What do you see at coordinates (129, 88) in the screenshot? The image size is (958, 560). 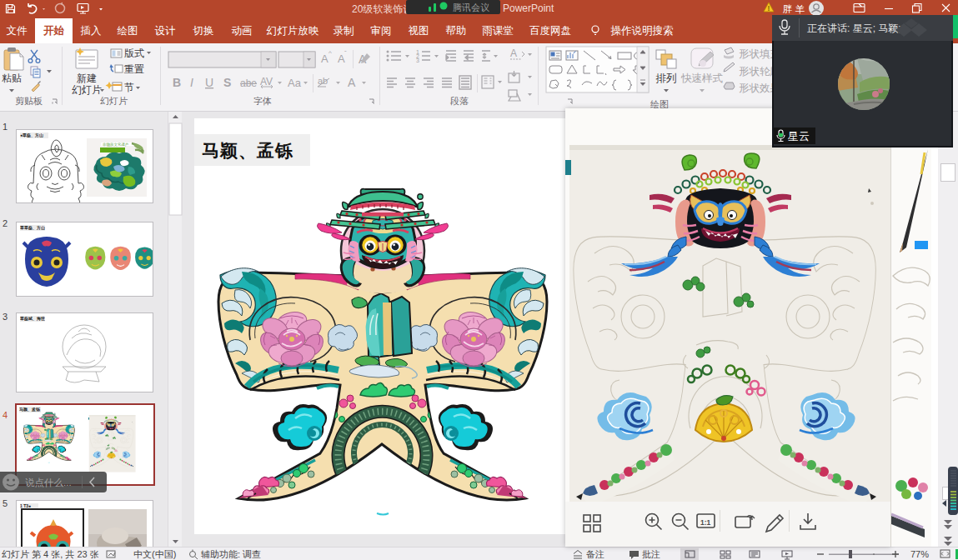 I see `svg-text: 节` at bounding box center [129, 88].